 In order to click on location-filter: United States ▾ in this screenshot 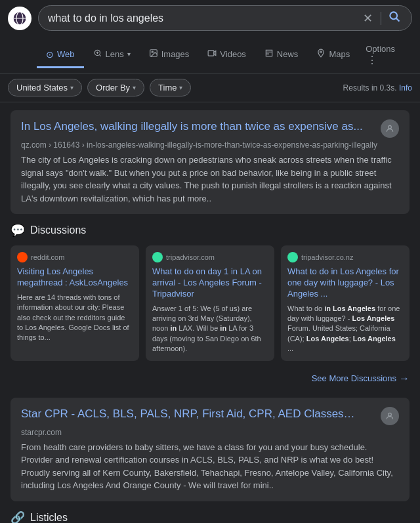, I will do `click(45, 88)`.